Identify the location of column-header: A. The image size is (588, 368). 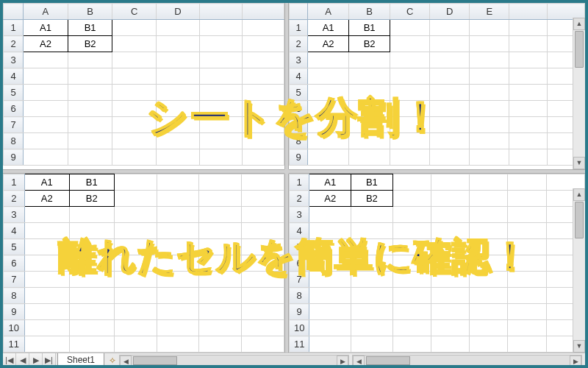
(46, 12).